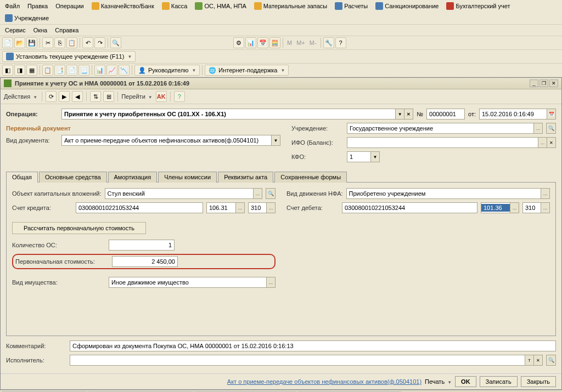  I want to click on institution-select: Государственное учреждение …, so click(445, 128).